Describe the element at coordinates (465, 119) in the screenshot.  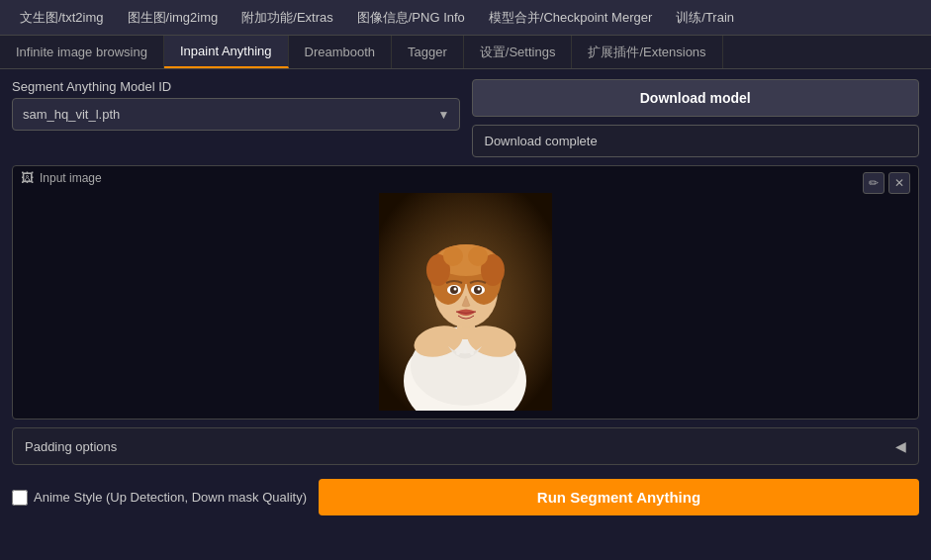
I see `top-section: Segment Anything Model ID sam_hq_vit_l.p…` at that location.